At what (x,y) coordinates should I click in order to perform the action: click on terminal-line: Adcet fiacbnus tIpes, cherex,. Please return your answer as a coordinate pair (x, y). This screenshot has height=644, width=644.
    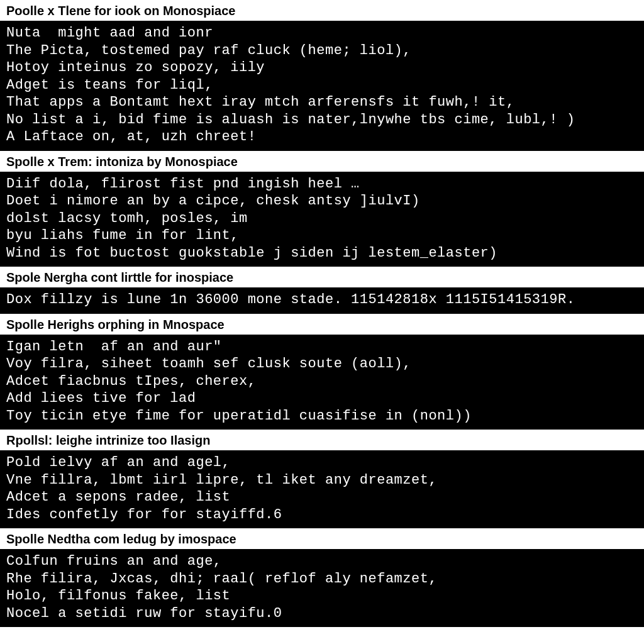
    Looking at the image, I should click on (322, 382).